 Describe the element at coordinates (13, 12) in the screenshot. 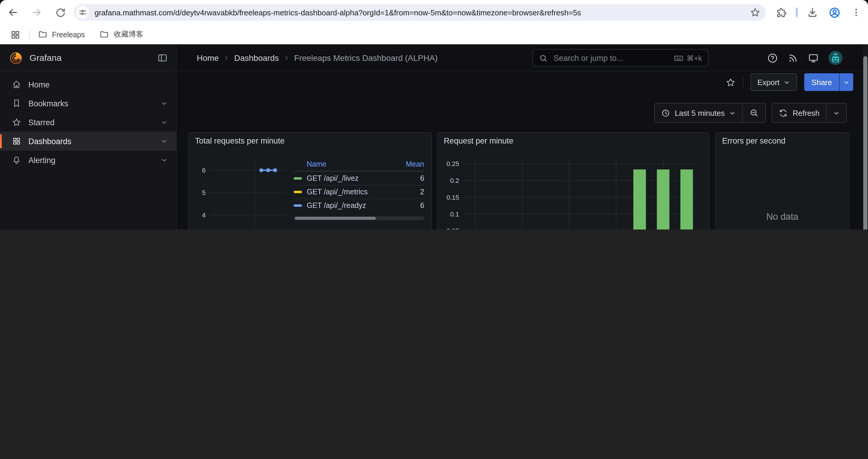

I see `back-icon` at that location.